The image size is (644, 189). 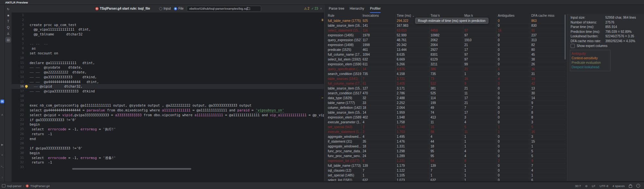 I want to click on code-line: 19, so click(x=168, y=101).